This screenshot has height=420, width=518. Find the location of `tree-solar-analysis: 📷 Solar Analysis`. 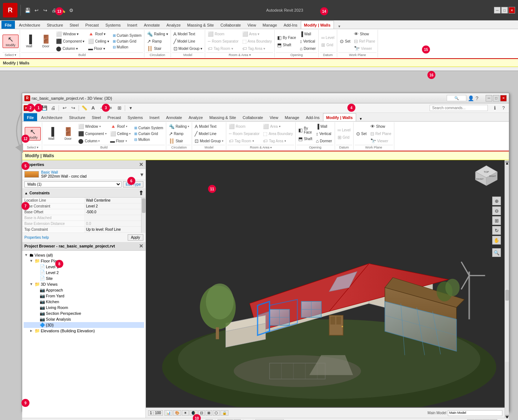

tree-solar-analysis: 📷 Solar Analysis is located at coordinates (84, 319).